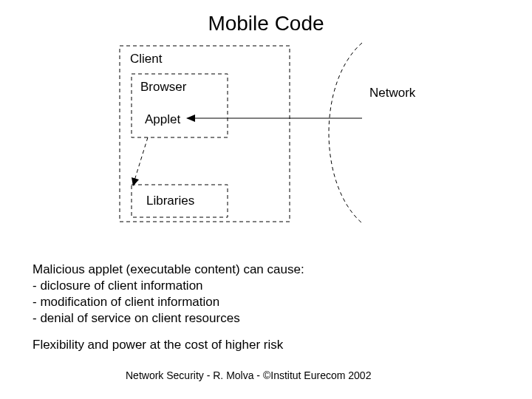  What do you see at coordinates (163, 87) in the screenshot?
I see `label-browser: Browser` at bounding box center [163, 87].